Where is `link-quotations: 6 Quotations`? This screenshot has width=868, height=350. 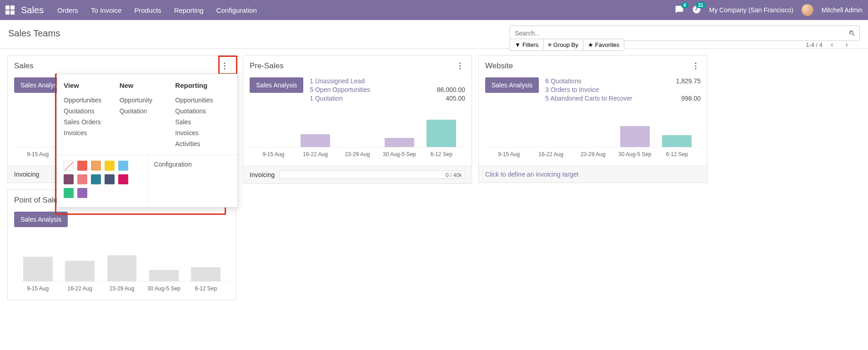 link-quotations: 6 Quotations is located at coordinates (605, 81).